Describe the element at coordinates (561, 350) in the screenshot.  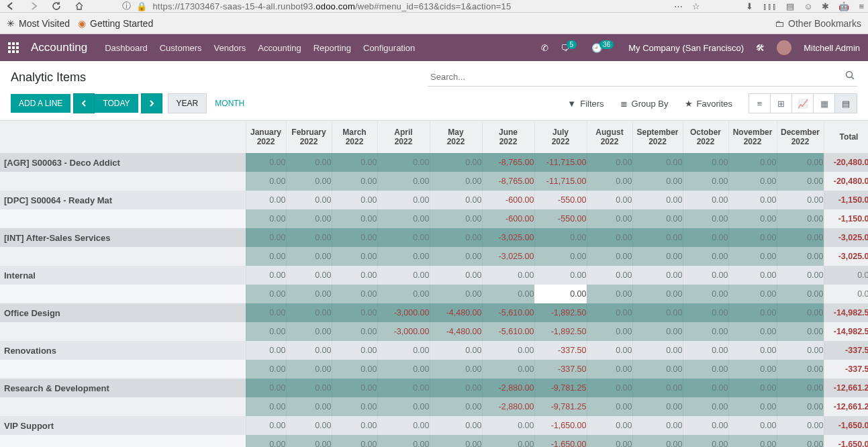
I see `grid-cell: -337.50` at that location.